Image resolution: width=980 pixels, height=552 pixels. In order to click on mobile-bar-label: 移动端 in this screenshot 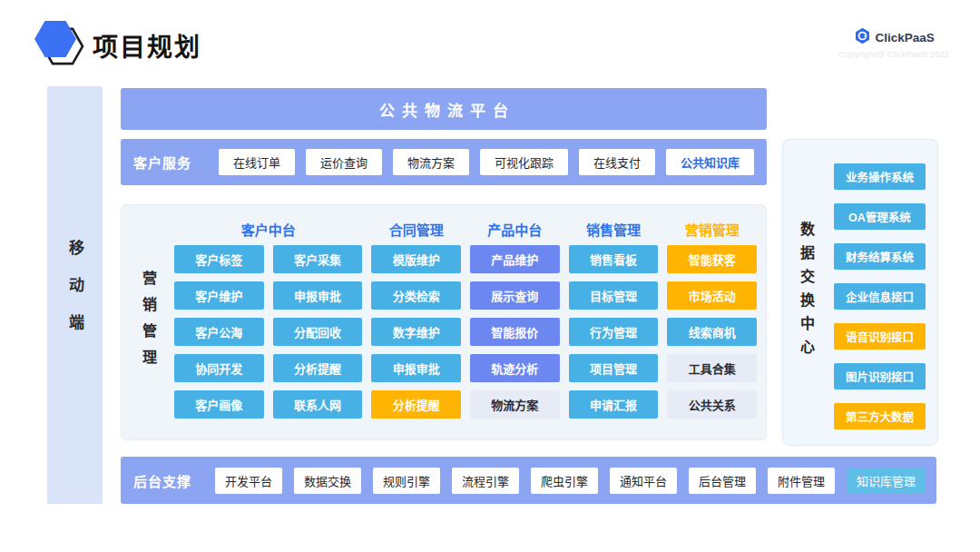, I will do `click(74, 296)`.